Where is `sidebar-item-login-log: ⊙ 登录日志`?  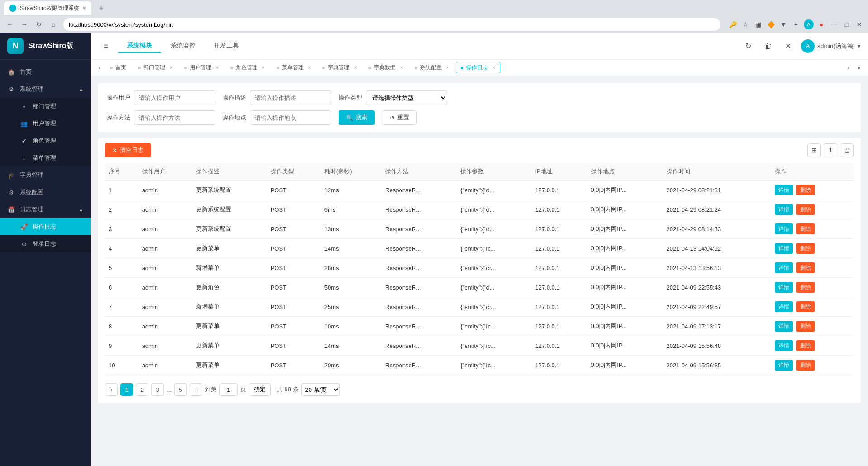 sidebar-item-login-log: ⊙ 登录日志 is located at coordinates (45, 244).